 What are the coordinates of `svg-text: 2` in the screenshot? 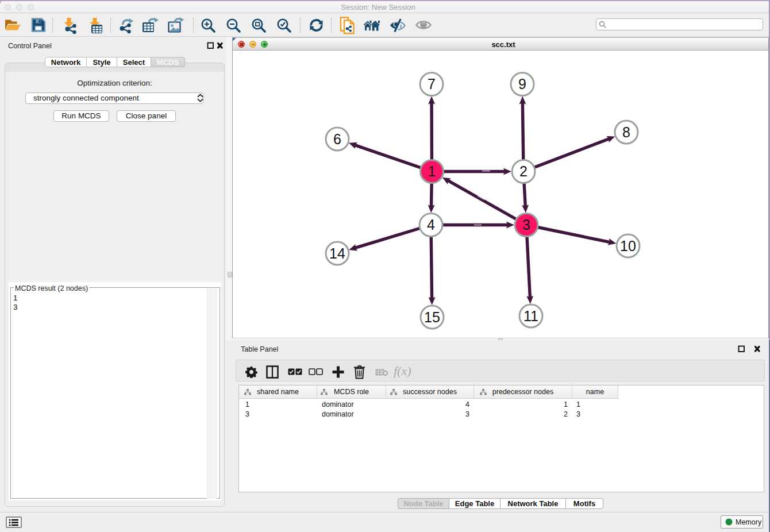 It's located at (523, 171).